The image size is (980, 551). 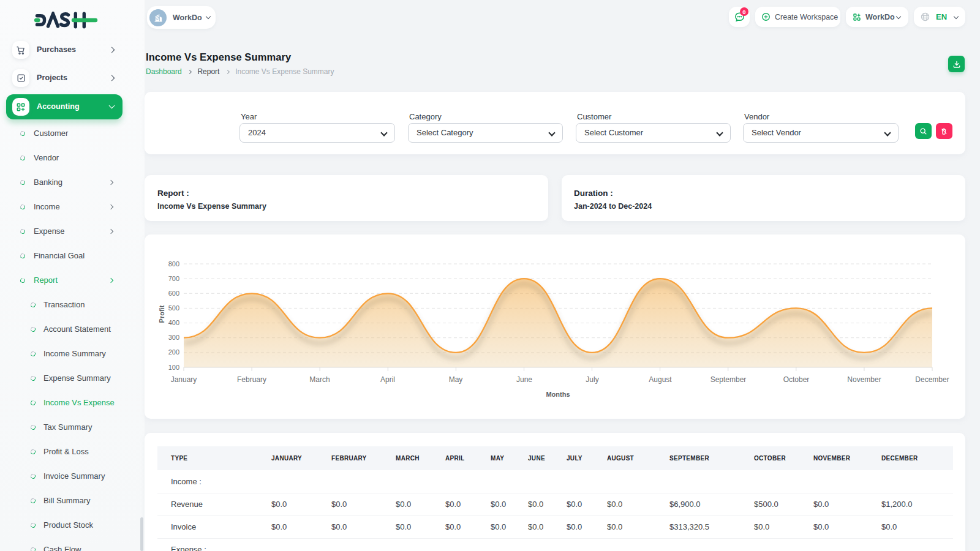 I want to click on svg-text: June, so click(x=524, y=380).